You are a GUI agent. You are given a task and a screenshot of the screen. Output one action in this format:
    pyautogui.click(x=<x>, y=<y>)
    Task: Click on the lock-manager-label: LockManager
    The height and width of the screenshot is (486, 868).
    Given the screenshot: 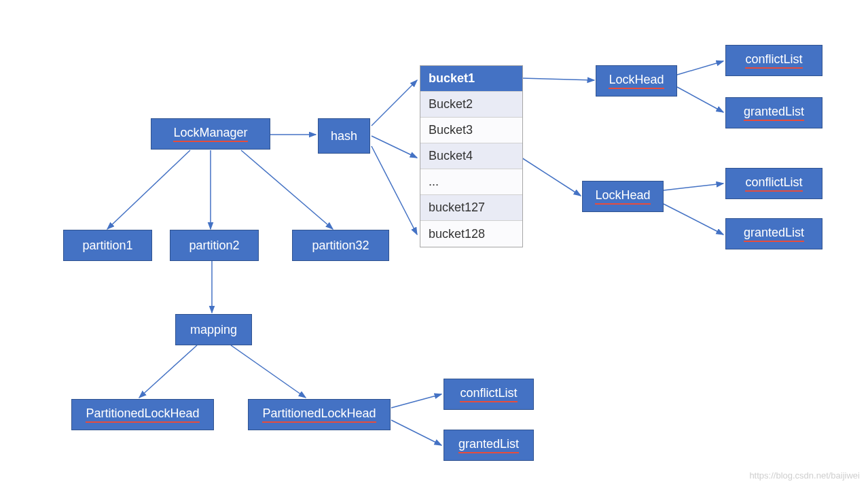 What is the action you would take?
    pyautogui.click(x=211, y=134)
    